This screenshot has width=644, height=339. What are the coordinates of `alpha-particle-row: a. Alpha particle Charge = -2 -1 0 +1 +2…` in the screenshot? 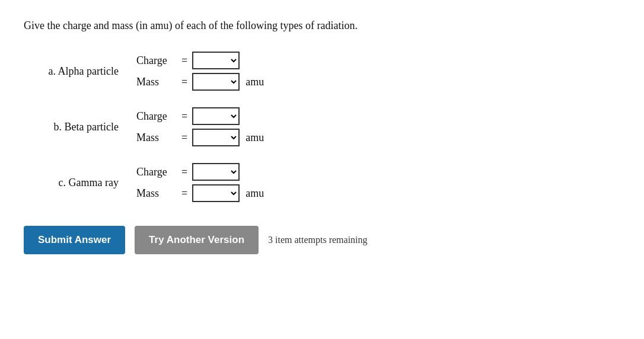 It's located at (322, 71).